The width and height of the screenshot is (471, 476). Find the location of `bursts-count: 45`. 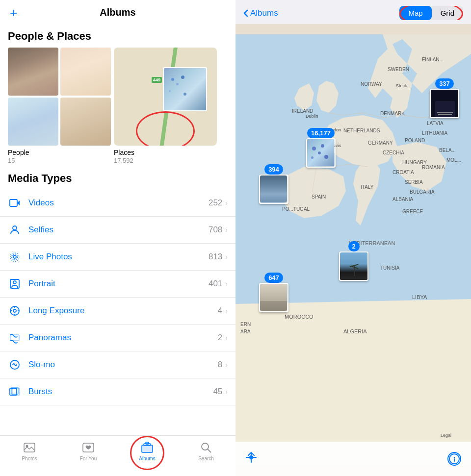

bursts-count: 45 is located at coordinates (218, 392).